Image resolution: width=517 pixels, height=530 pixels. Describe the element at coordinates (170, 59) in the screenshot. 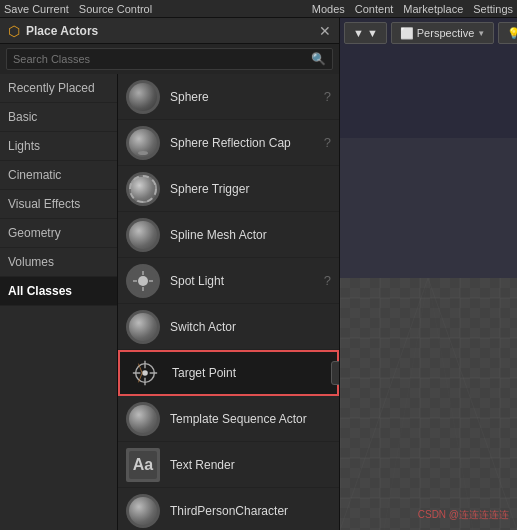

I see `search-bar: 🔍` at that location.